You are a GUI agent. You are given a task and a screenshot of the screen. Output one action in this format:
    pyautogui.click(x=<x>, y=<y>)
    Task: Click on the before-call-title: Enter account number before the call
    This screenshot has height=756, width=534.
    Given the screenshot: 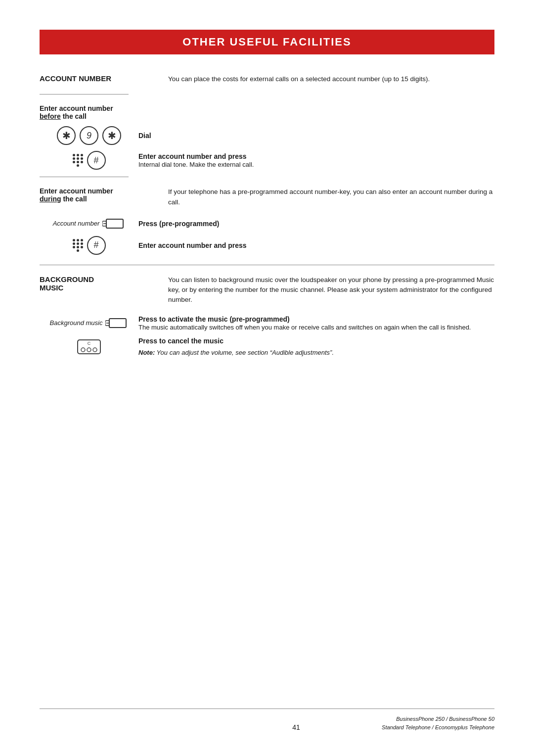 What is the action you would take?
    pyautogui.click(x=267, y=112)
    